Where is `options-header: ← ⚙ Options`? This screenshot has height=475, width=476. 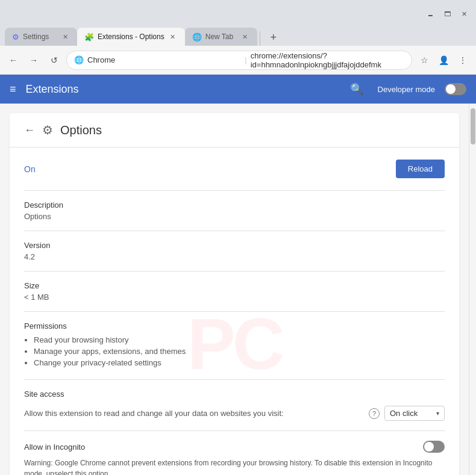 options-header: ← ⚙ Options is located at coordinates (234, 130).